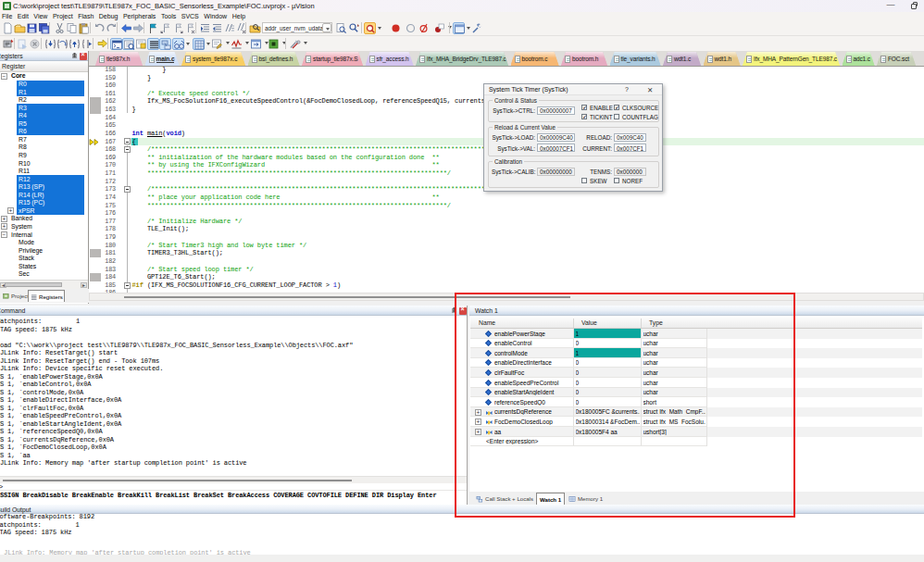 The width and height of the screenshot is (924, 562). Describe the element at coordinates (237, 44) in the screenshot. I see `analysis-window-icon` at that location.